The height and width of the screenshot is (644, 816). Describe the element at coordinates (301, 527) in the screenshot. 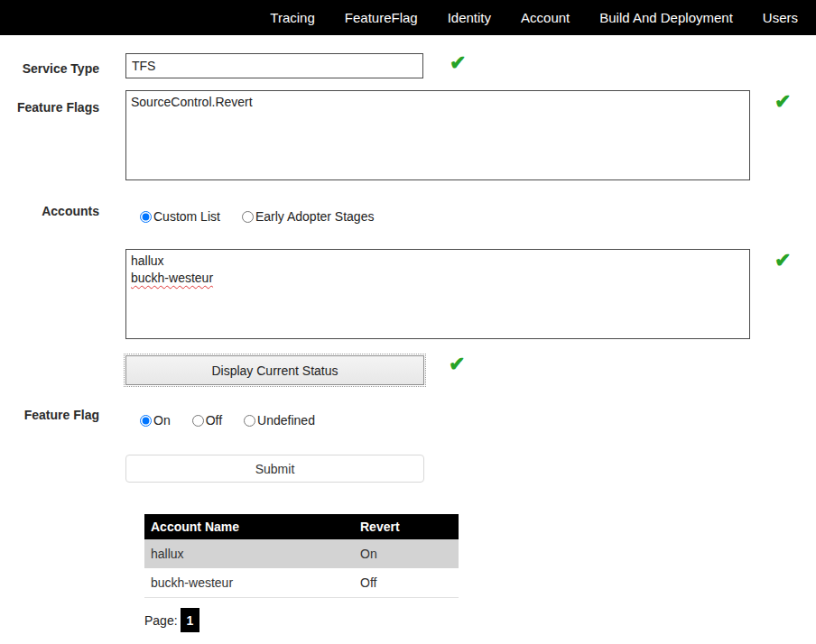

I see `results-header-row: Account Name Revert` at that location.